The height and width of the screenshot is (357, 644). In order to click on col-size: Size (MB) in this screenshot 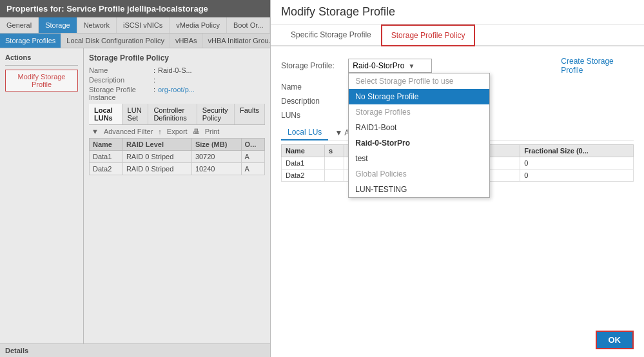, I will do `click(217, 144)`.